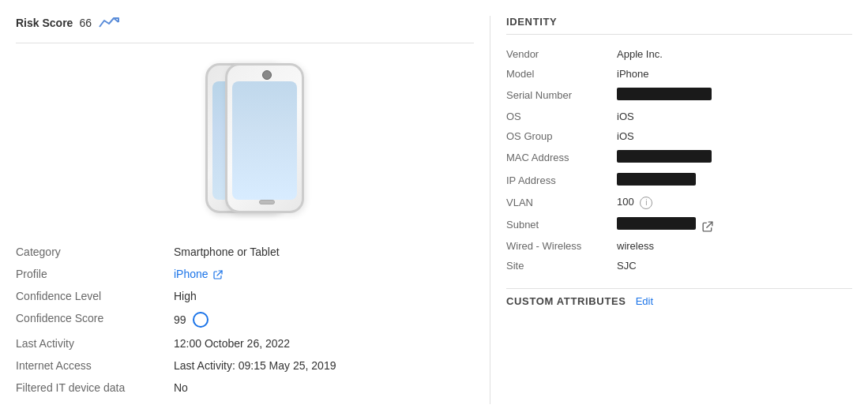 The width and height of the screenshot is (868, 420). I want to click on confidence-score-row: Confidence Score 99, so click(245, 320).